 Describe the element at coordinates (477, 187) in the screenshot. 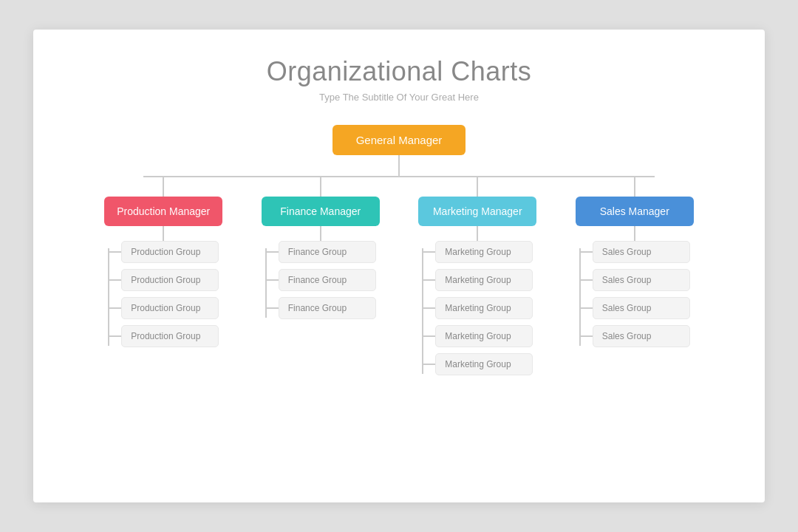

I see `marketing-v-line-top` at that location.